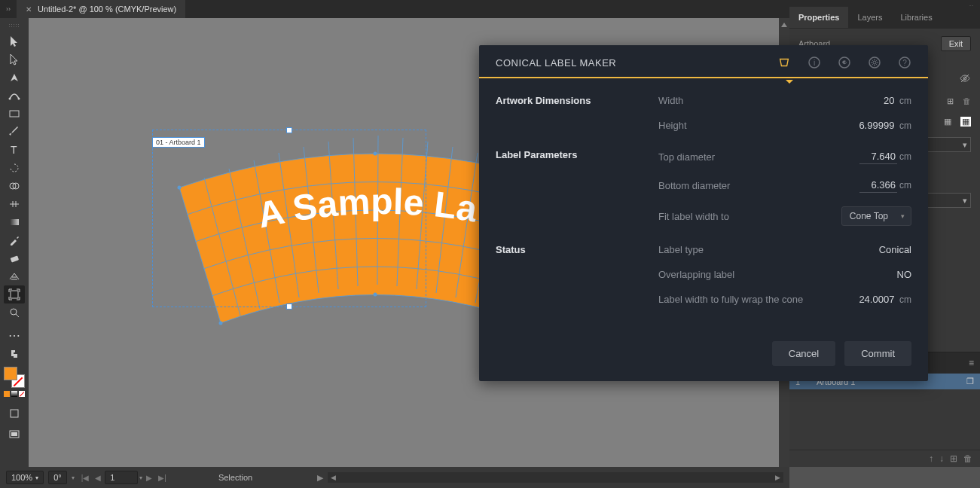  I want to click on rectangle-tool, so click(14, 114).